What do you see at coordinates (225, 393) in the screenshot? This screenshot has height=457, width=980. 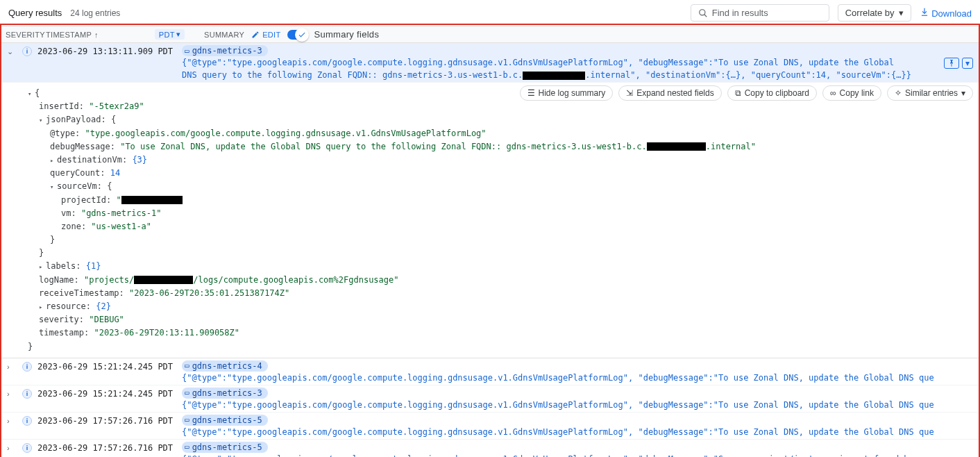 I see `vm-chip: ▭gdns-metrics-3` at bounding box center [225, 393].